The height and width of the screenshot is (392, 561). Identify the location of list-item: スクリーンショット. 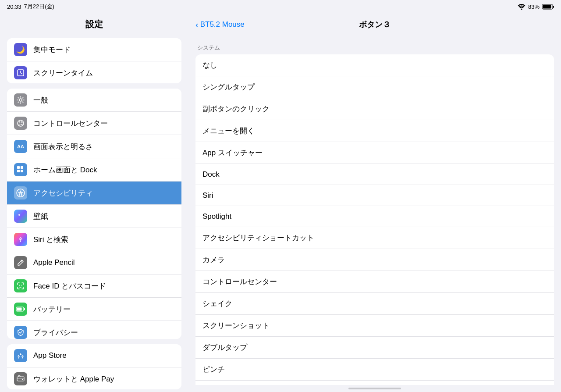
(375, 326).